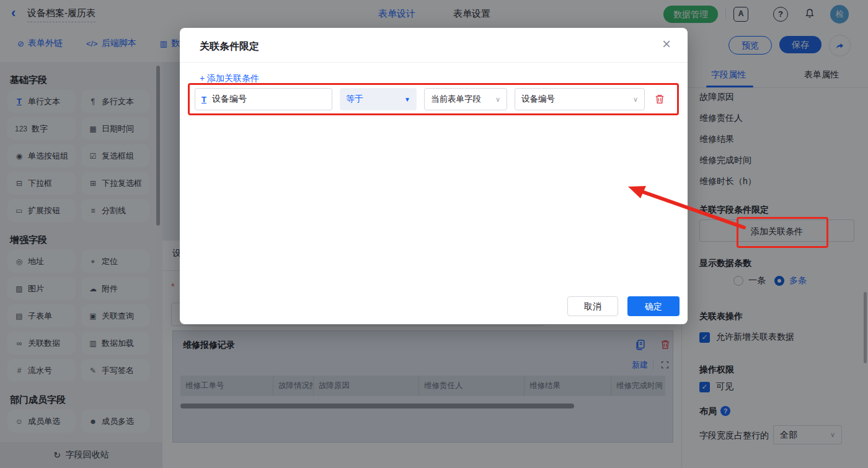 The image size is (868, 468). What do you see at coordinates (653, 306) in the screenshot?
I see `confirm-button: 确定` at bounding box center [653, 306].